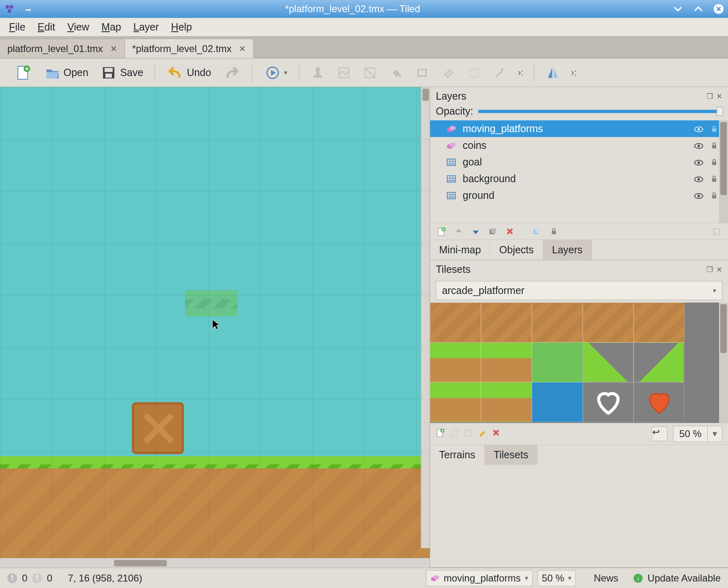 The height and width of the screenshot is (588, 728). Describe the element at coordinates (684, 578) in the screenshot. I see `update-link: Update Available` at that location.